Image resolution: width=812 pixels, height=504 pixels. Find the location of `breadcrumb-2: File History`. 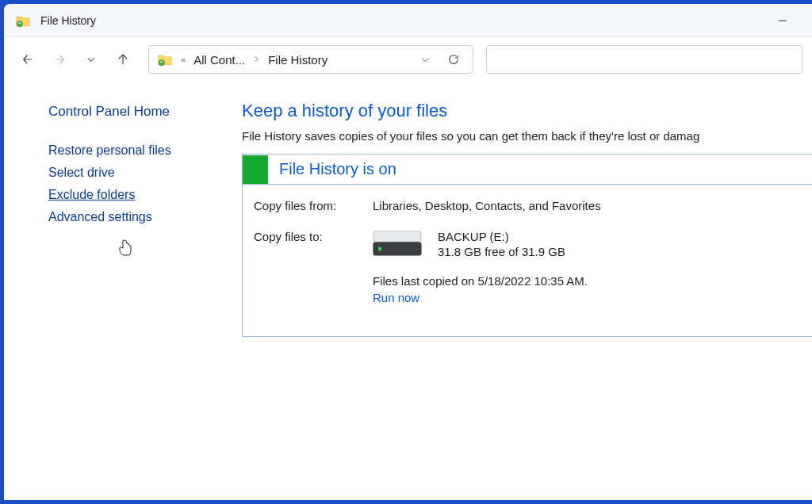

breadcrumb-2: File History is located at coordinates (298, 60).